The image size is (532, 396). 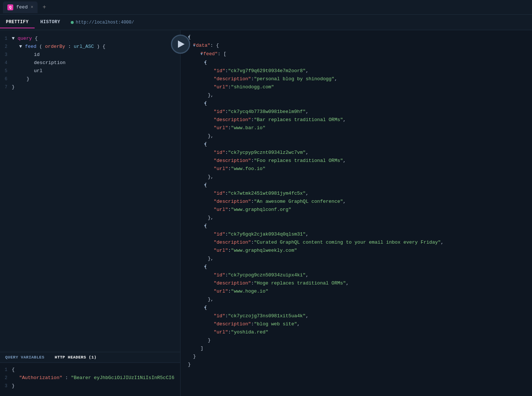 What do you see at coordinates (22, 7) in the screenshot?
I see `tab-label: feed` at bounding box center [22, 7].